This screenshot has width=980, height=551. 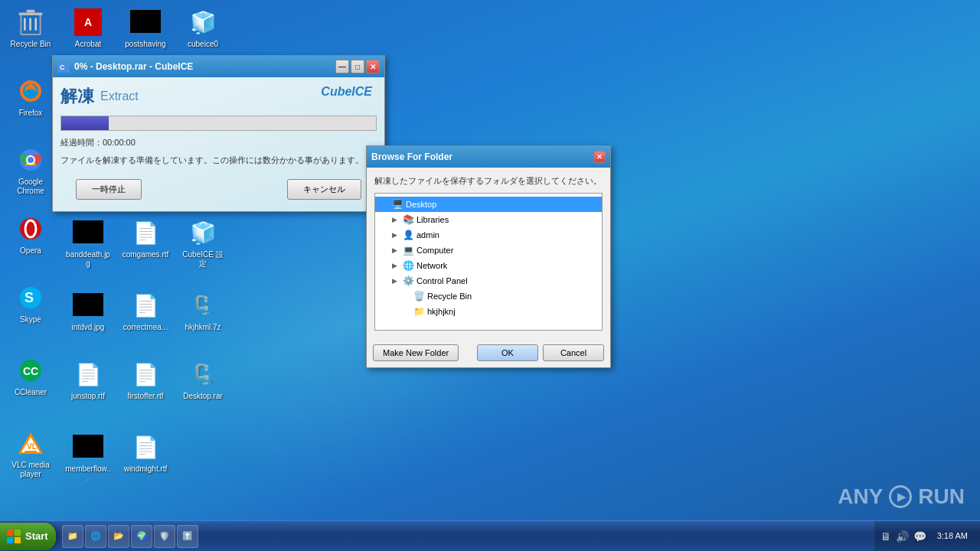 What do you see at coordinates (203, 311) in the screenshot?
I see `desktop-icon-hkjhkml7z: 🗜️ hkjhkml.7z` at bounding box center [203, 311].